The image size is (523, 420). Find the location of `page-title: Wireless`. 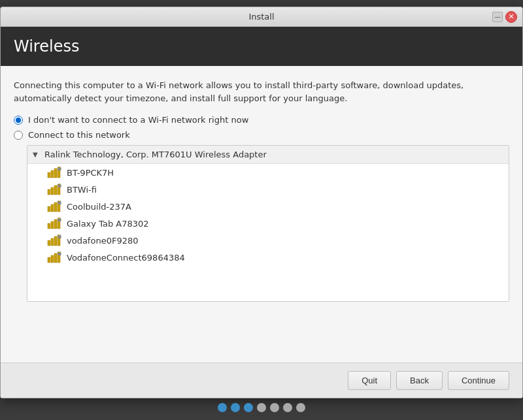

page-title: Wireless is located at coordinates (46, 46).